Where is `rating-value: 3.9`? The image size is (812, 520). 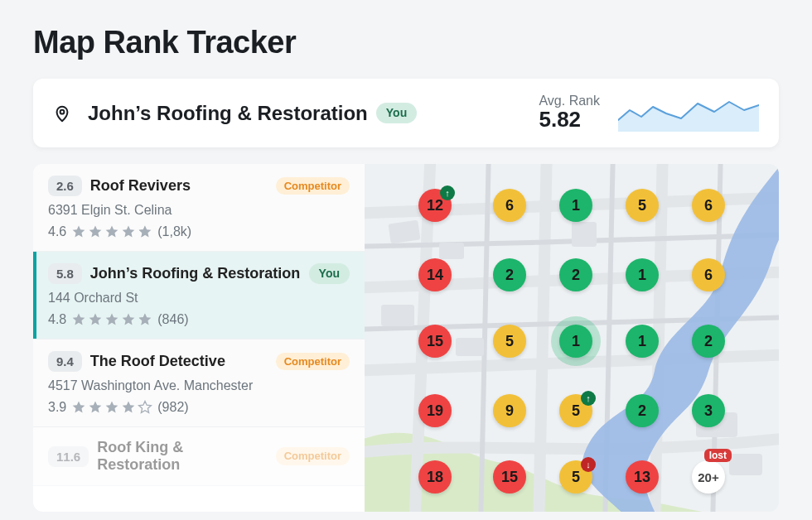 rating-value: 3.9 is located at coordinates (57, 407).